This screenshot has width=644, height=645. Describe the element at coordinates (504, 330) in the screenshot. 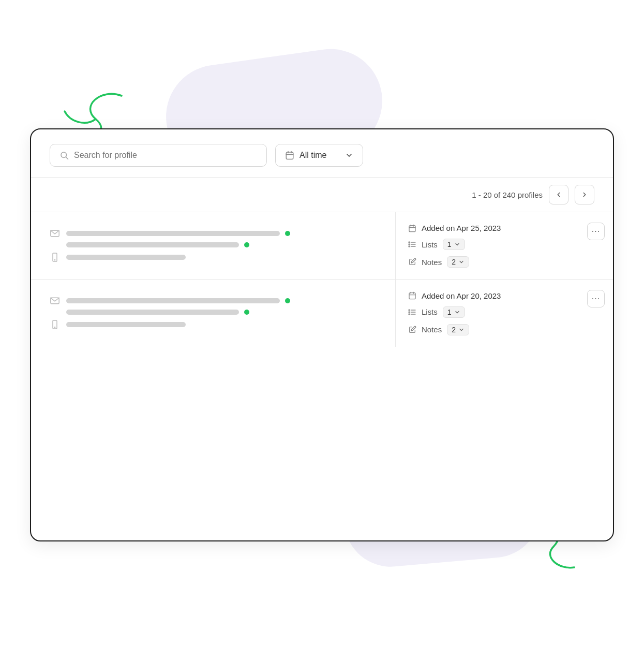

I see `profile-notes-row-2: Notes 2` at that location.